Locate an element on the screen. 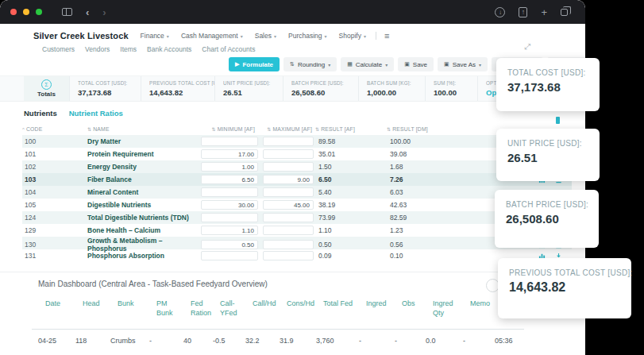  save-as-button: ▣Save As▾ is located at coordinates (462, 64).